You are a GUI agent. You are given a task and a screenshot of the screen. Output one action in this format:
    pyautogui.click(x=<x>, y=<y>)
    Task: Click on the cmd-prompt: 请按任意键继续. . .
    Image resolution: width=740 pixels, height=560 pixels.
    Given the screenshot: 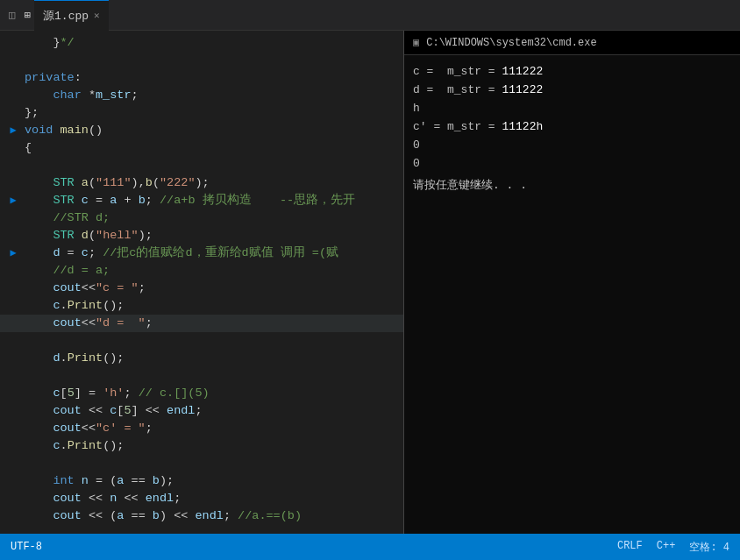 What is the action you would take?
    pyautogui.click(x=572, y=186)
    